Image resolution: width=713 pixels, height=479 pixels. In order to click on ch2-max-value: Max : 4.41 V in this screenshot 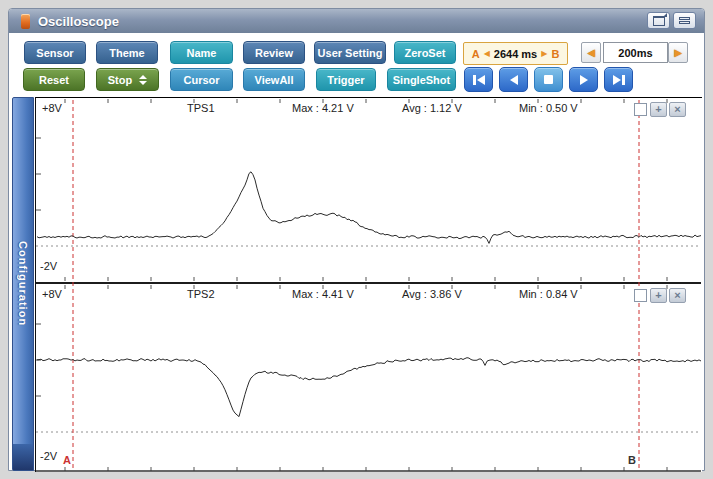, I will do `click(323, 294)`.